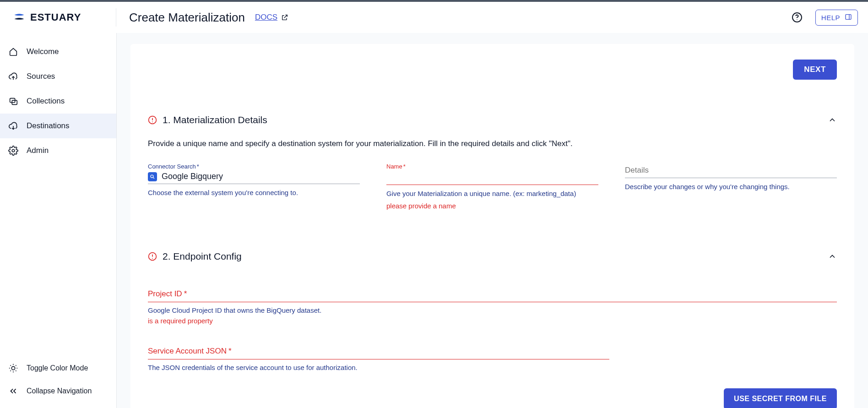  I want to click on sidebar-item-label: Sources, so click(41, 76).